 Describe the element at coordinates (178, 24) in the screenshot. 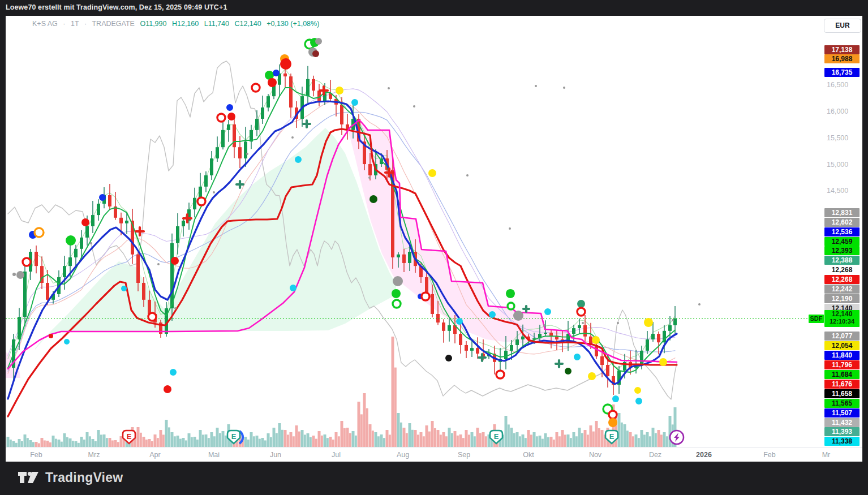

I see `symbol-legend: K+S AG · 1T · TRADEGATE O11,990 H12,160 …` at that location.